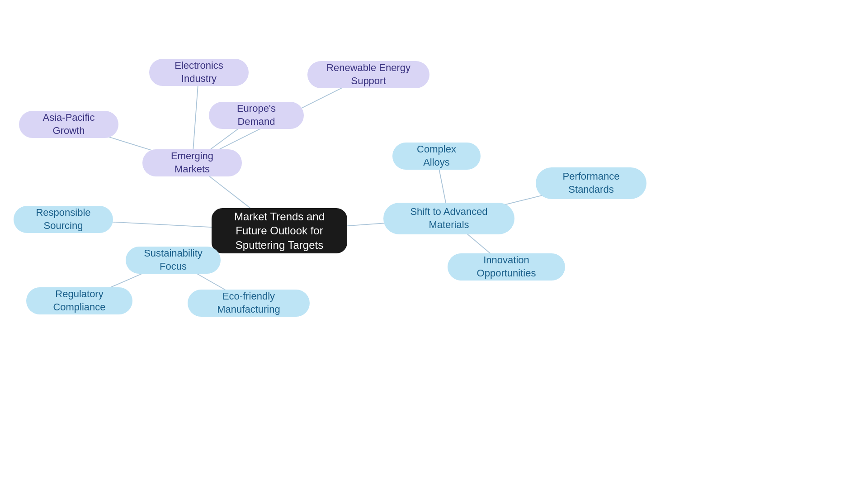  Describe the element at coordinates (199, 72) in the screenshot. I see `electronics-industry-node: Electronics Industry` at that location.